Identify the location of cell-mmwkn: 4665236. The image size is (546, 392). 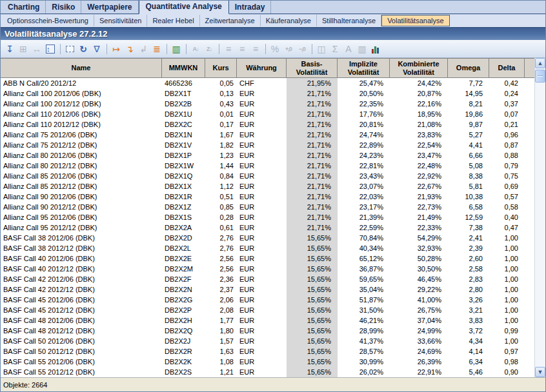
(183, 83).